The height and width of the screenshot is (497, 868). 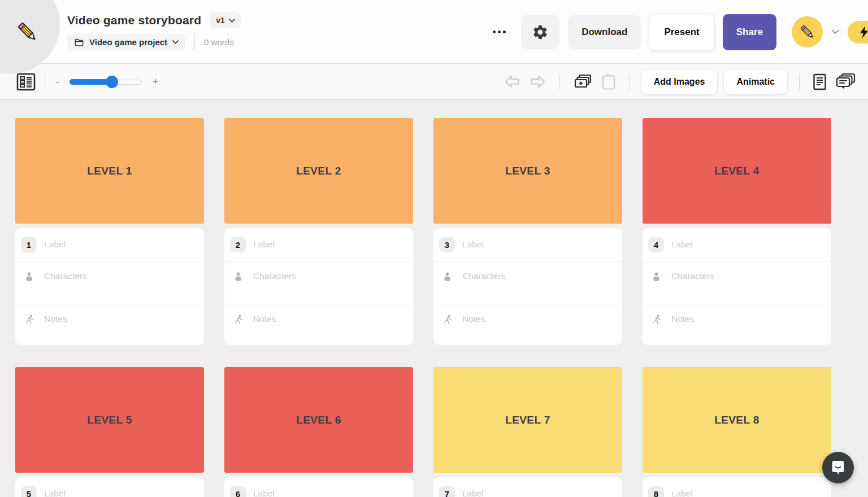 I want to click on header-actions: Download Present Share, so click(x=680, y=32).